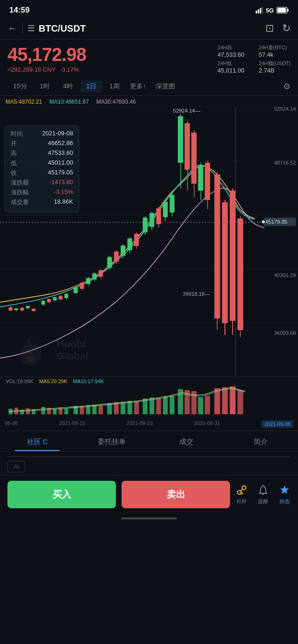 The width and height of the screenshot is (298, 644). I want to click on main-price: 45,172.98, so click(113, 55).